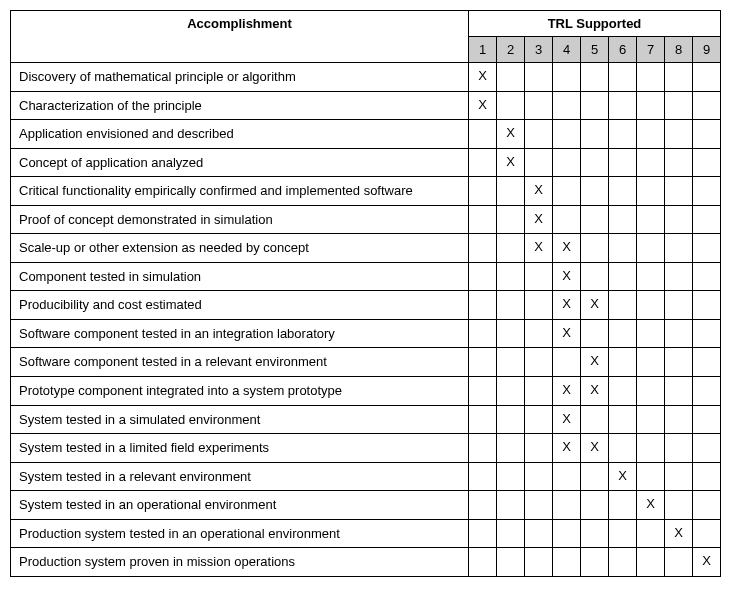 Image resolution: width=731 pixels, height=606 pixels. I want to click on table-row: Critical functionality empirically confi…, so click(366, 192).